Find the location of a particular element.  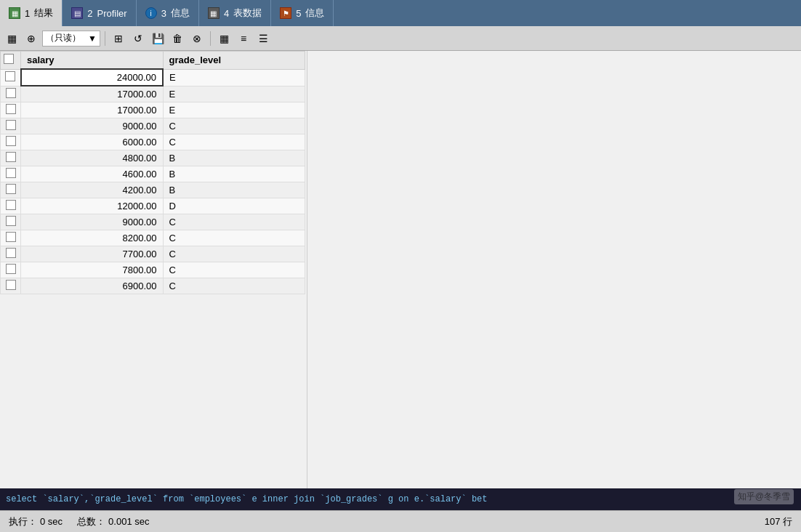

cell-salary: 4600.00 is located at coordinates (92, 174).